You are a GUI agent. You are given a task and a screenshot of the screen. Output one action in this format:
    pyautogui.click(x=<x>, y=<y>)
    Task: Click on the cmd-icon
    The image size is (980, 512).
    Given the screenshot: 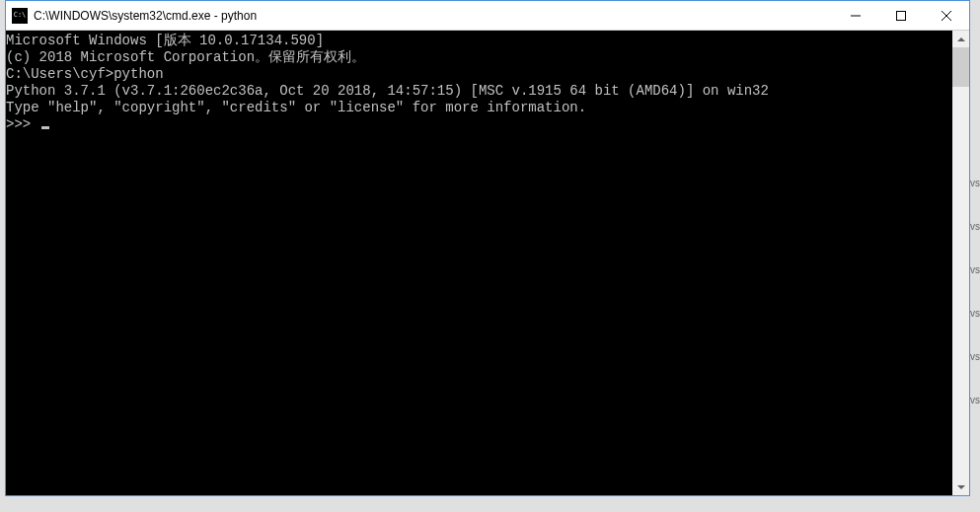 What is the action you would take?
    pyautogui.click(x=20, y=16)
    